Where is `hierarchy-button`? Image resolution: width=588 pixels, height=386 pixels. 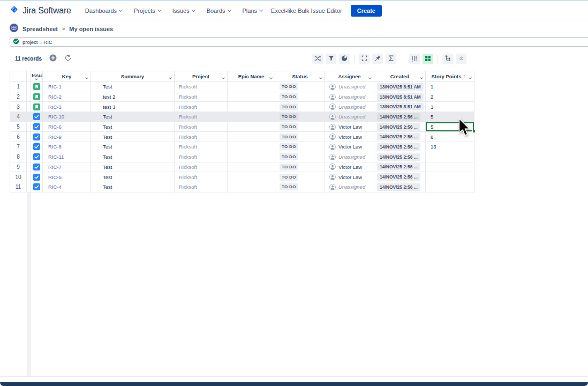 hierarchy-button is located at coordinates (448, 59).